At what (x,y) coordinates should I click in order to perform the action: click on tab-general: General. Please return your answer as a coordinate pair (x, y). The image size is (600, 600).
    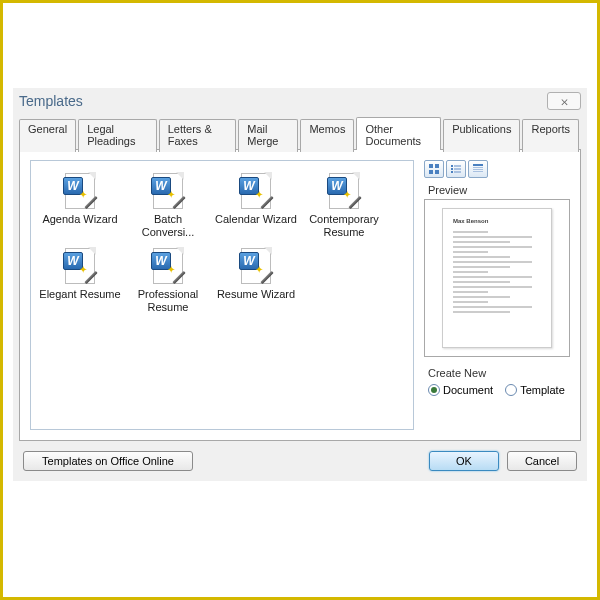
    Looking at the image, I should click on (48, 136).